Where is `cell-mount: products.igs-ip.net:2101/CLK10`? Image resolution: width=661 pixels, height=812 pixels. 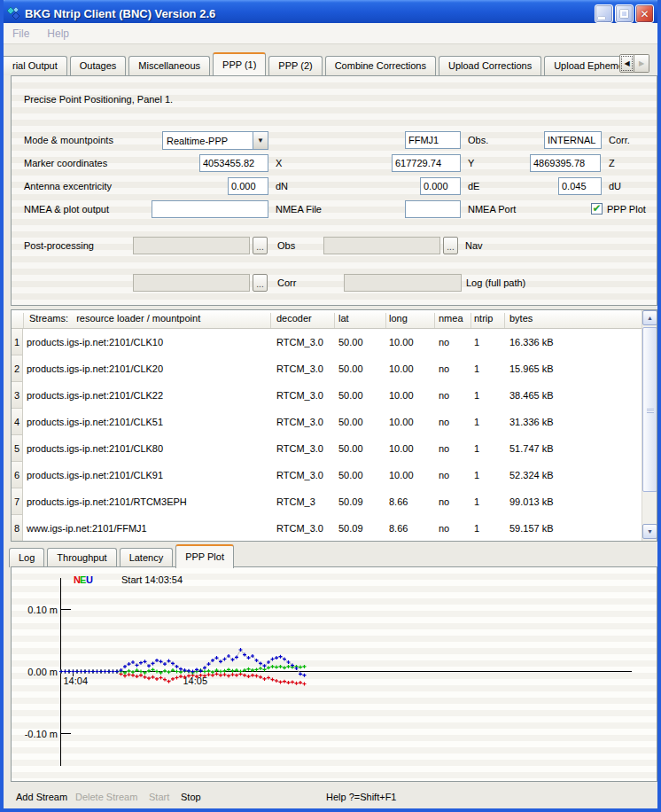
cell-mount: products.igs-ip.net:2101/CLK10 is located at coordinates (95, 342).